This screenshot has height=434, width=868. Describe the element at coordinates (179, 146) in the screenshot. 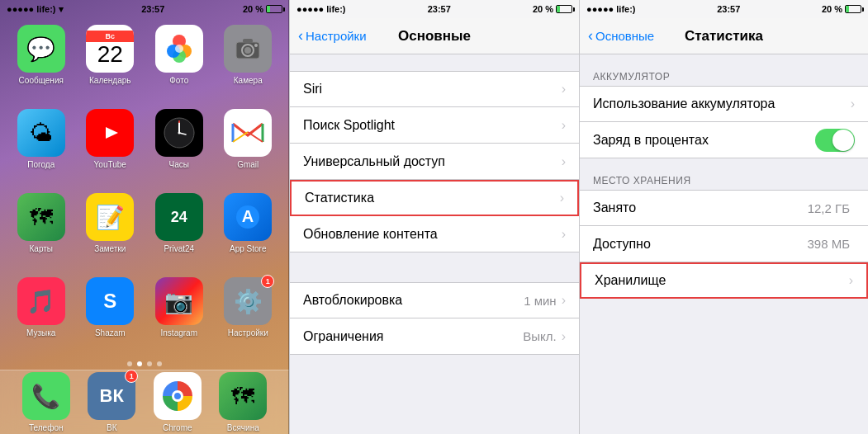

I see `app-clock: Часы` at that location.